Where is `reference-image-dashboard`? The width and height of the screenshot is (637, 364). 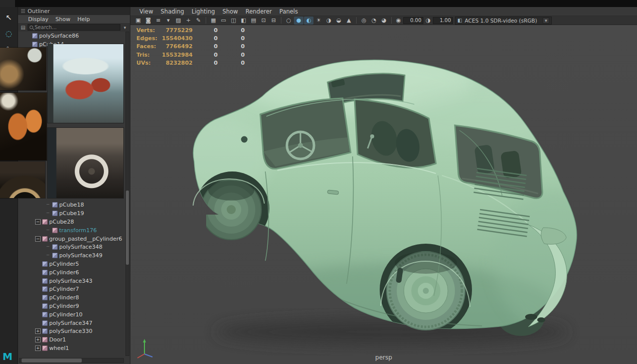
reference-image-dashboard is located at coordinates (23, 179).